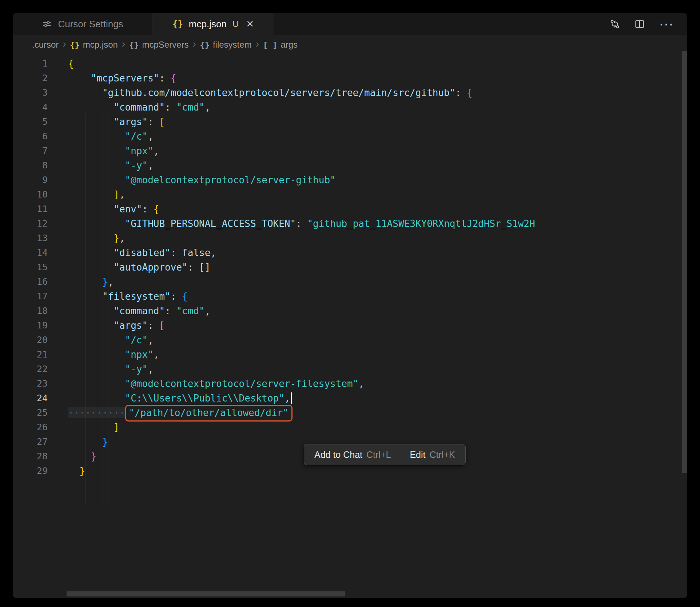  I want to click on line-number: 22, so click(30, 369).